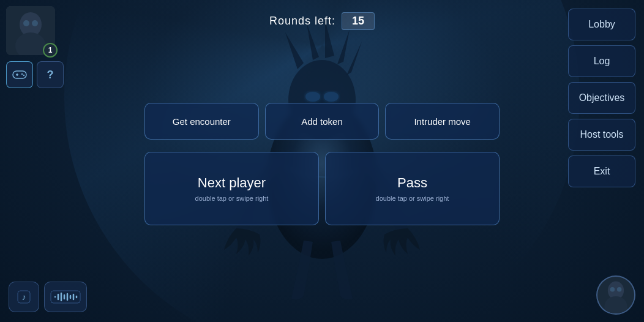 This screenshot has width=644, height=322. I want to click on bottom-right-avatar, so click(616, 295).